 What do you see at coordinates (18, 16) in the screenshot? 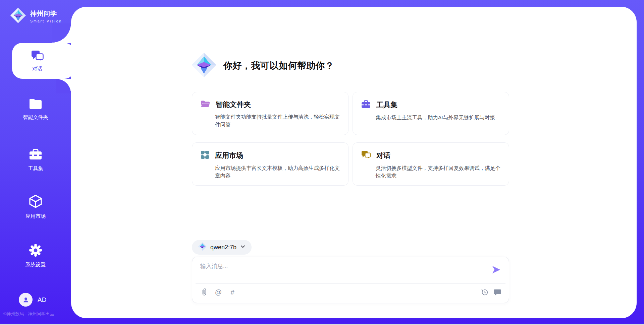
I see `brand-logo-icon` at bounding box center [18, 16].